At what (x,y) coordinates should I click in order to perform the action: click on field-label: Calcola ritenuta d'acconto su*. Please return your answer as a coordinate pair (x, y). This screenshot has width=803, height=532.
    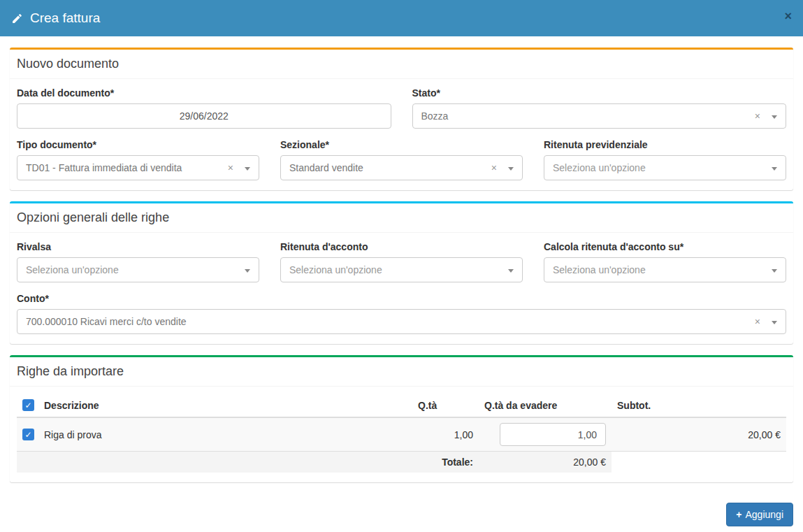
    Looking at the image, I should click on (665, 247).